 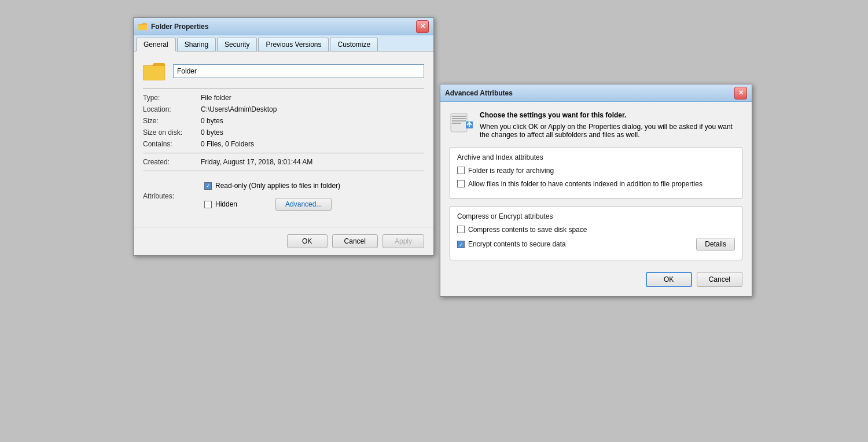 What do you see at coordinates (284, 27) in the screenshot?
I see `folder-props-title: Folder Properties` at bounding box center [284, 27].